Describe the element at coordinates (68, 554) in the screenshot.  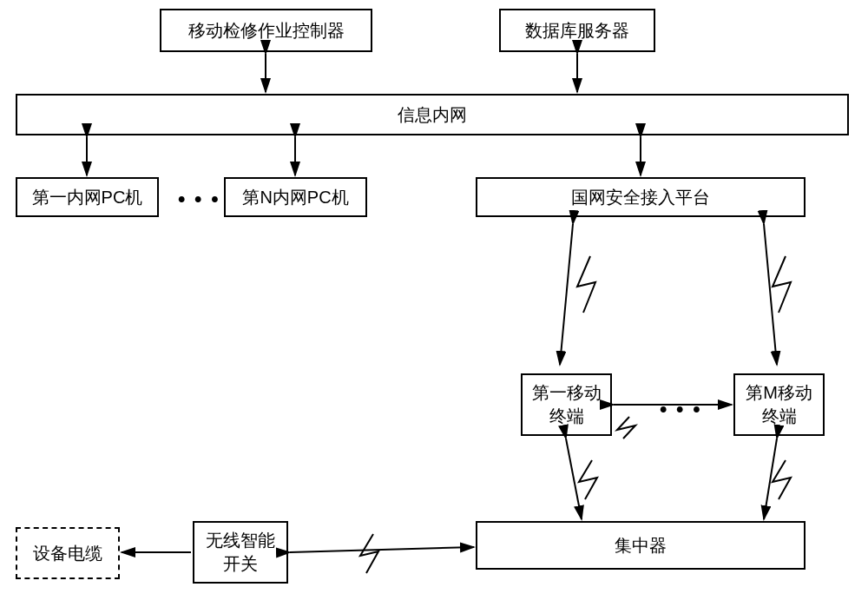
I see `label: 设备电缆` at that location.